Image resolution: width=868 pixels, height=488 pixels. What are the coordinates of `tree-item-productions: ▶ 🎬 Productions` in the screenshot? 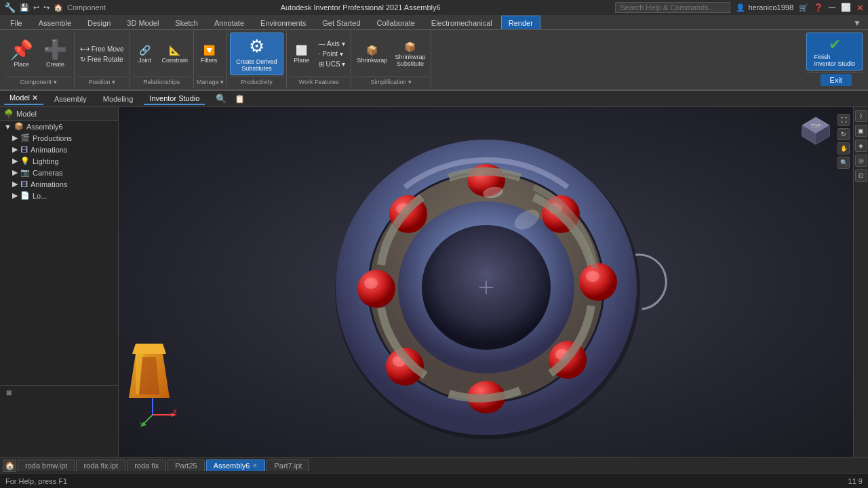 It's located at (59, 138).